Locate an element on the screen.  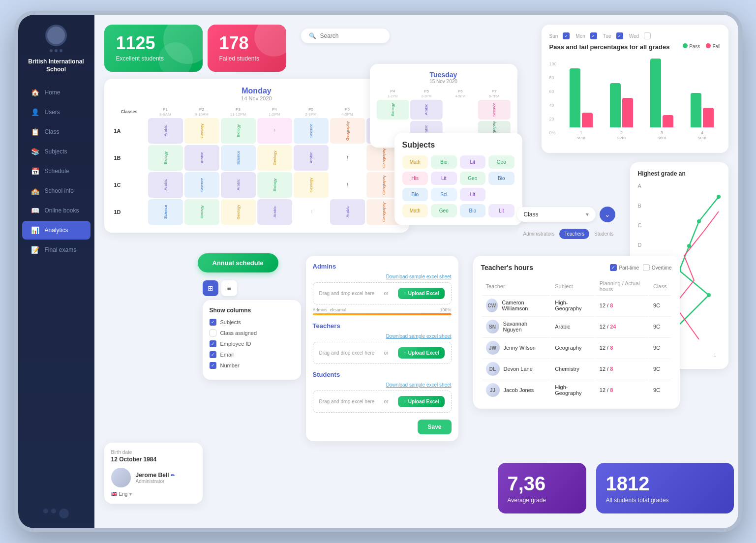
teachers-download-link: Download sample excel sheet is located at coordinates (382, 336).